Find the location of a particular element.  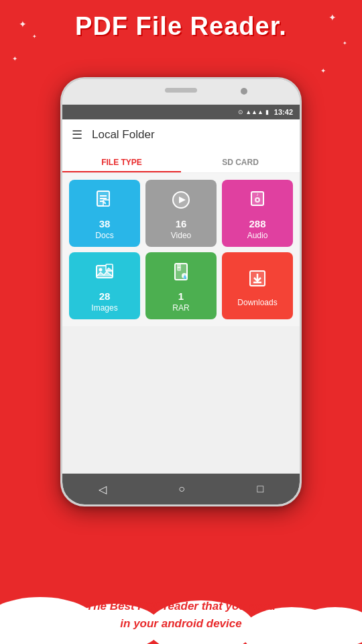

audio-label: Audio is located at coordinates (257, 235).